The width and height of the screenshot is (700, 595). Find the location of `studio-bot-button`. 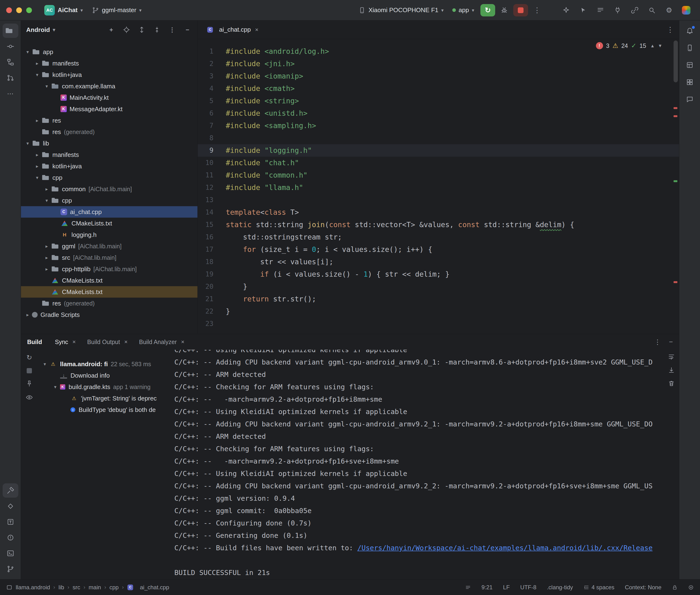

studio-bot-button is located at coordinates (686, 10).